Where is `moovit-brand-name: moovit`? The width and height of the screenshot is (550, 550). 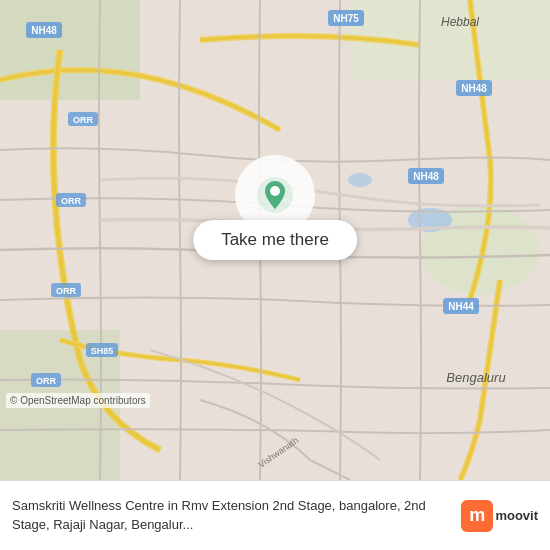 moovit-brand-name: moovit is located at coordinates (516, 516).